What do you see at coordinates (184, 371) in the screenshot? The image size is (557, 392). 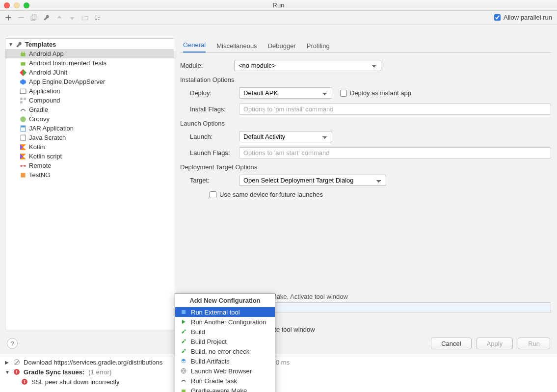 I see `globe-icon` at bounding box center [184, 371].